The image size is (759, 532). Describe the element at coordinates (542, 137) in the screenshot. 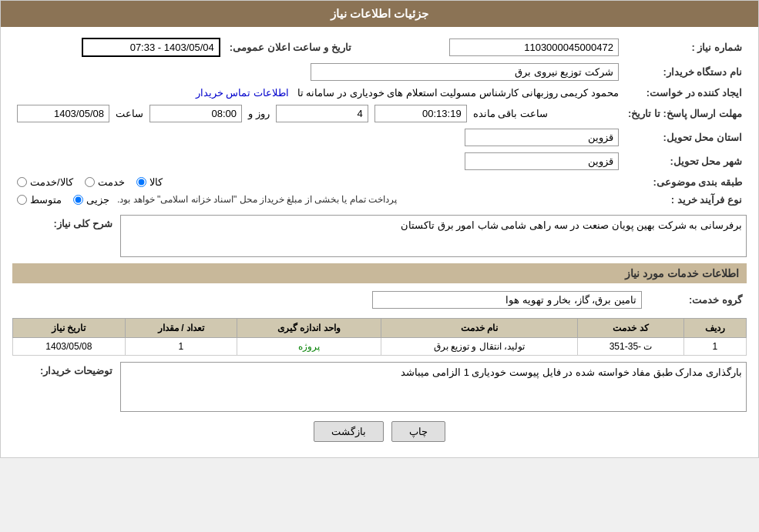

I see `province-value: قزوین` at that location.